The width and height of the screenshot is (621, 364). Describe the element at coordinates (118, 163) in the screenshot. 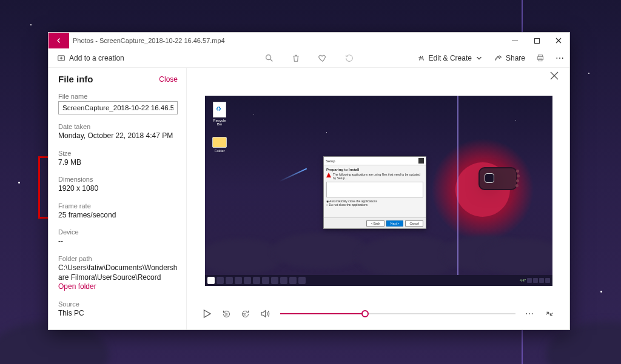

I see `size-value: 7.9 MB` at that location.